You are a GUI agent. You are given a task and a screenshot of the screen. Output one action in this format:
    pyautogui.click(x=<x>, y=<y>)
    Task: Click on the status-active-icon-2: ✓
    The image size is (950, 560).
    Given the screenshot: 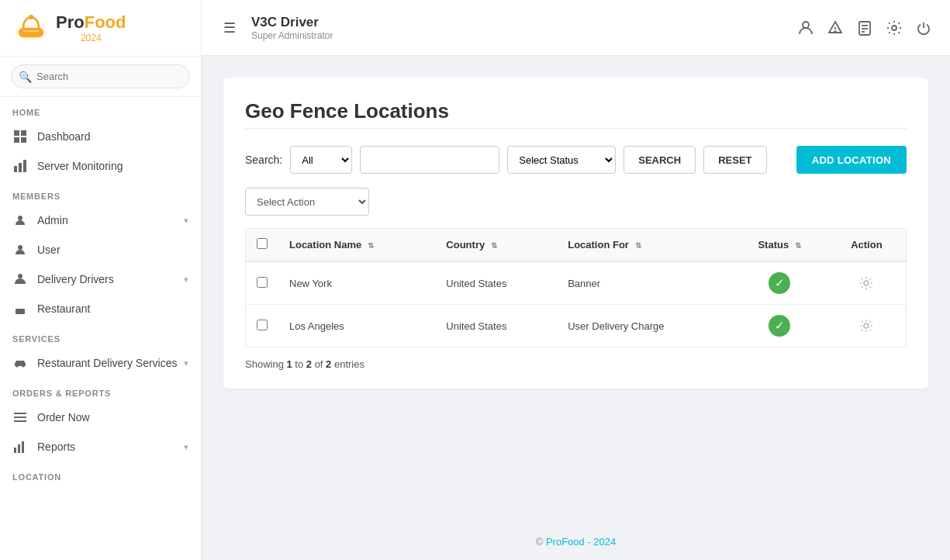 What is the action you would take?
    pyautogui.click(x=779, y=326)
    